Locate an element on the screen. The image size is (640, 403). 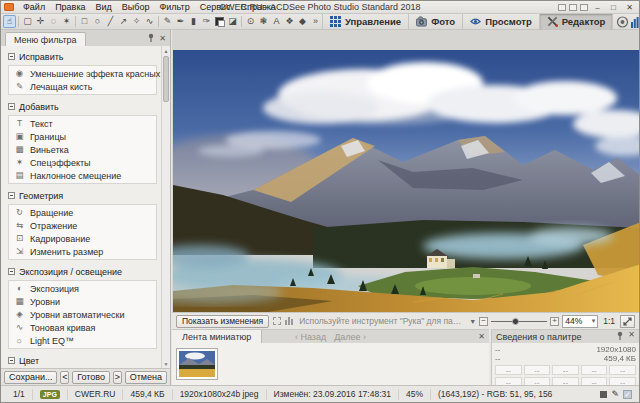
filter-item: ✎Лечащая кисть is located at coordinates (82, 86).